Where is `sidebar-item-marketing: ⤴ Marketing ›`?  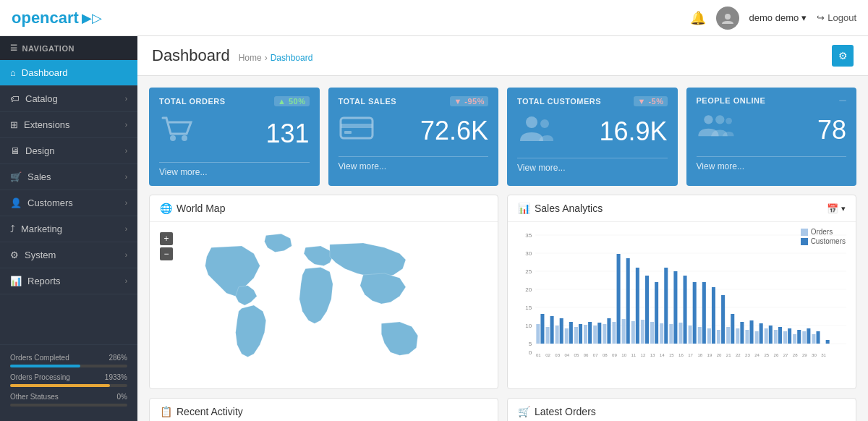 sidebar-item-marketing: ⤴ Marketing › is located at coordinates (69, 229).